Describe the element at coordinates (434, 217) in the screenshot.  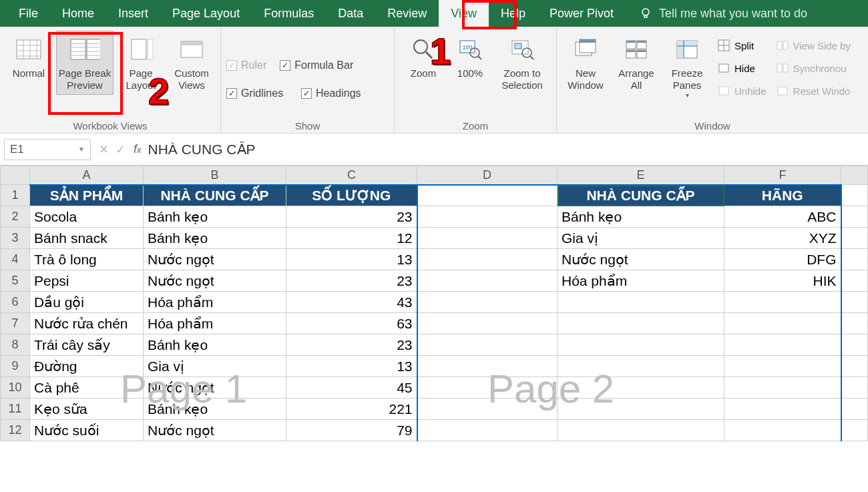
I see `row-2: 2SocolaBánh kẹo23Bánh kẹoABC` at that location.